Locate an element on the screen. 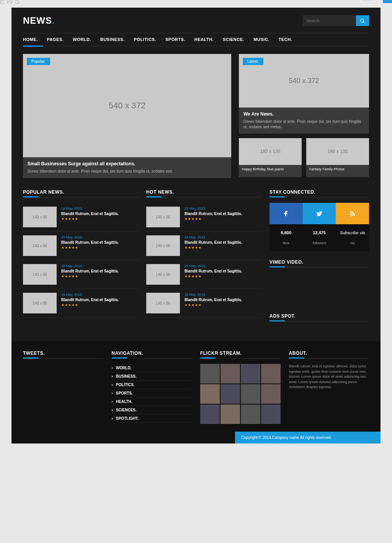 Image resolution: width=392 pixels, height=543 pixels. nav-tech: TECH. is located at coordinates (288, 40).